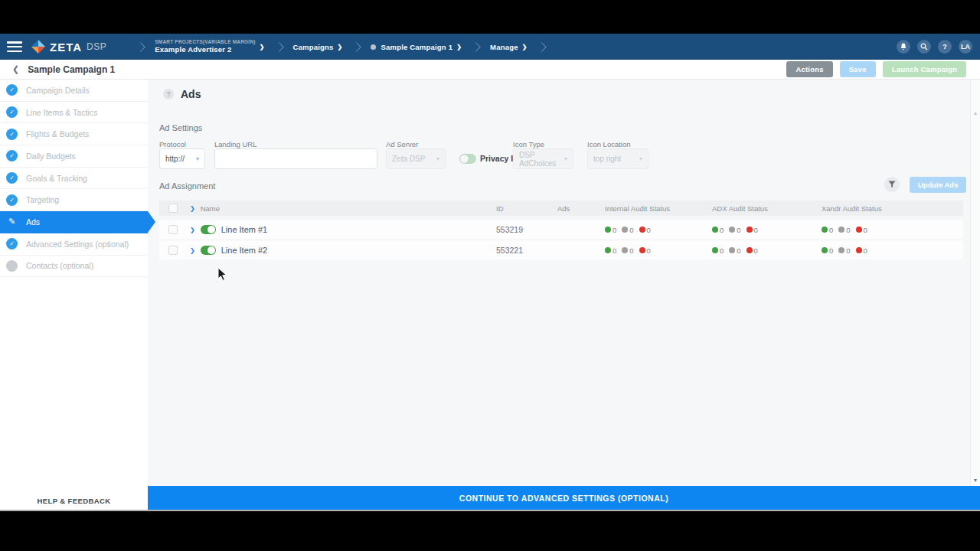 This screenshot has height=551, width=980. What do you see at coordinates (510, 230) in the screenshot?
I see `line-item-id: 553219` at bounding box center [510, 230].